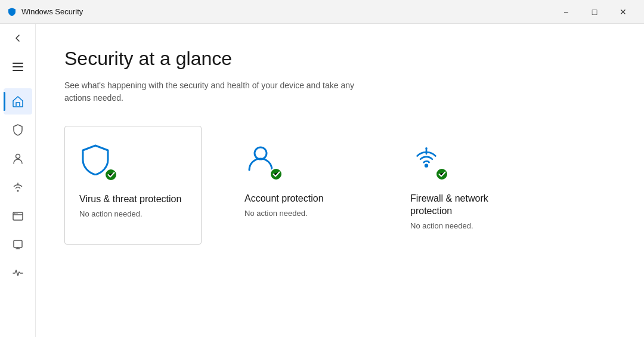 This screenshot has width=644, height=337. I want to click on minimize-button: −, so click(566, 12).